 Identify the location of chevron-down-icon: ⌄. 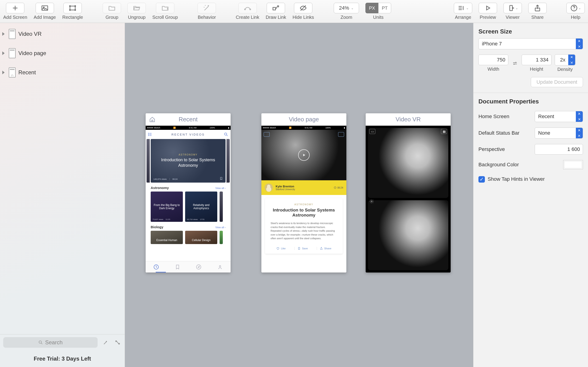
(467, 8).